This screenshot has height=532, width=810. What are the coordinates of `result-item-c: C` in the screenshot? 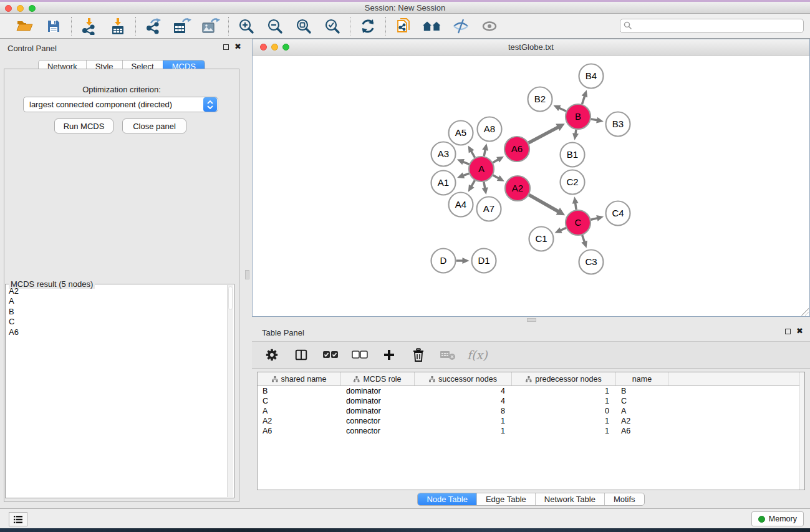 It's located at (117, 322).